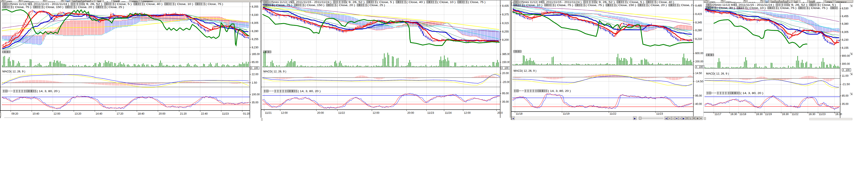 This screenshot has width=868, height=195. Describe the element at coordinates (15, 114) in the screenshot. I see `svg-text: 09:20` at that location.